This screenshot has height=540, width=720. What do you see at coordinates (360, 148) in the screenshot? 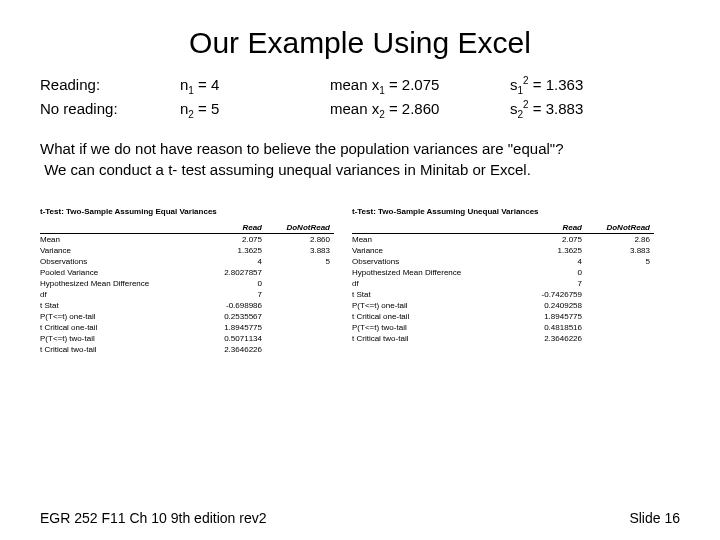
I see `body-line-1: What if we do not have reason to believe…` at bounding box center [360, 148].